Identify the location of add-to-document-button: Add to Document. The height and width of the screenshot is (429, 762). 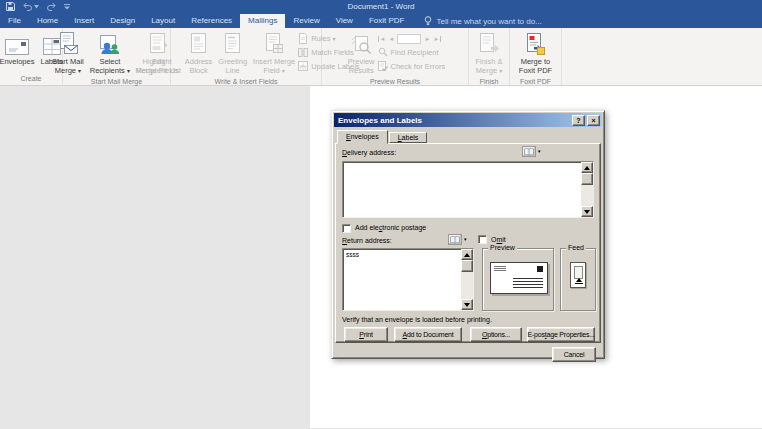
(428, 334).